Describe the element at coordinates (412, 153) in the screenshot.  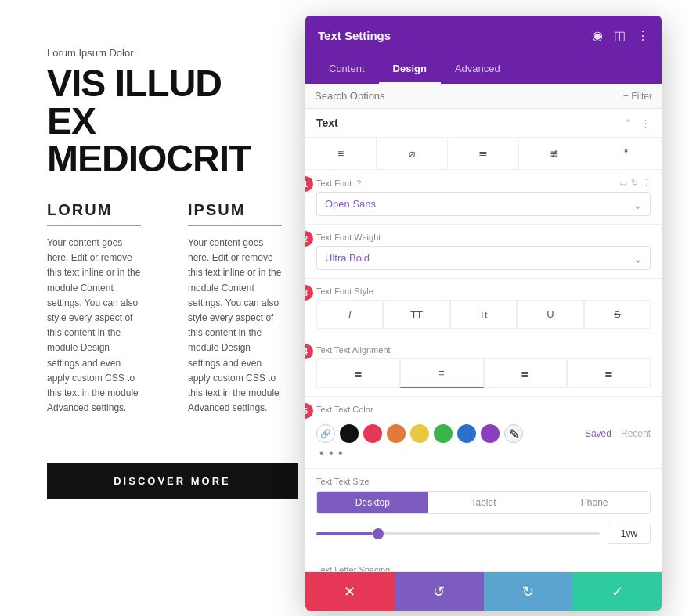
I see `align-none-btn: ⌀` at that location.